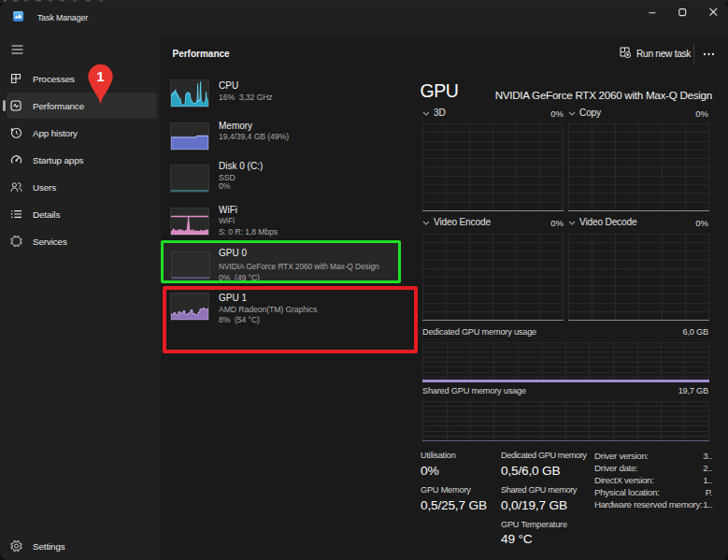 The width and height of the screenshot is (728, 560). I want to click on svg-text: 1, so click(100, 77).